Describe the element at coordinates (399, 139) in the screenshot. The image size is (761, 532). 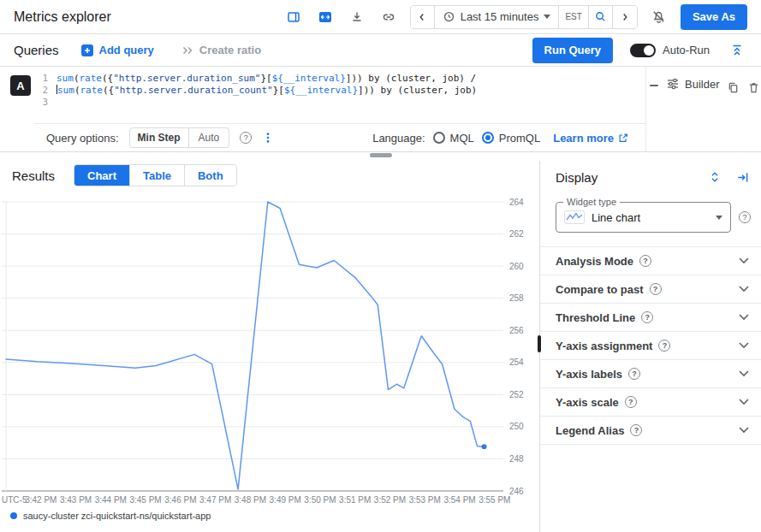
I see `language-label: Language:` at that location.